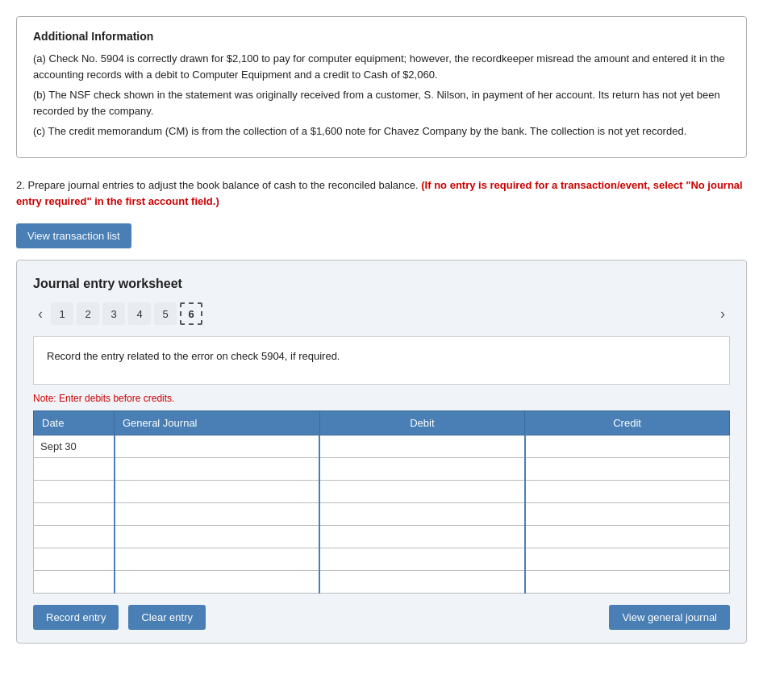  What do you see at coordinates (194, 356) in the screenshot?
I see `instruction-text: Record the entry related to the error on…` at bounding box center [194, 356].